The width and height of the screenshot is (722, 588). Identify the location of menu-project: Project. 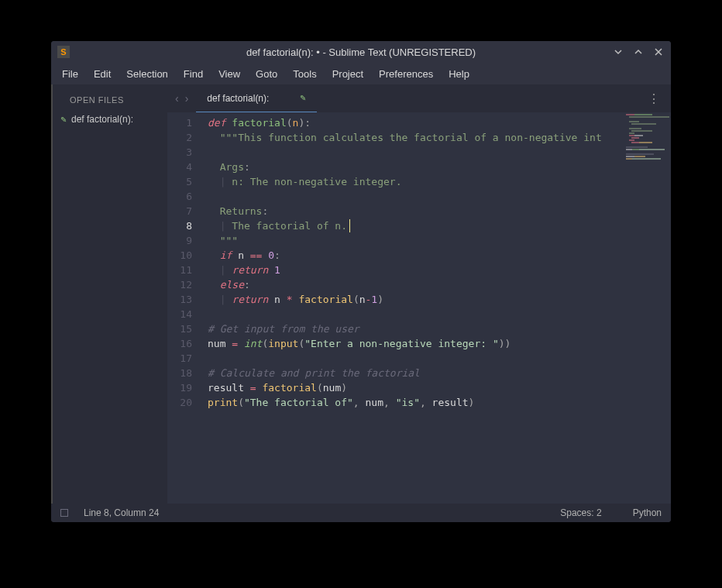
(348, 74).